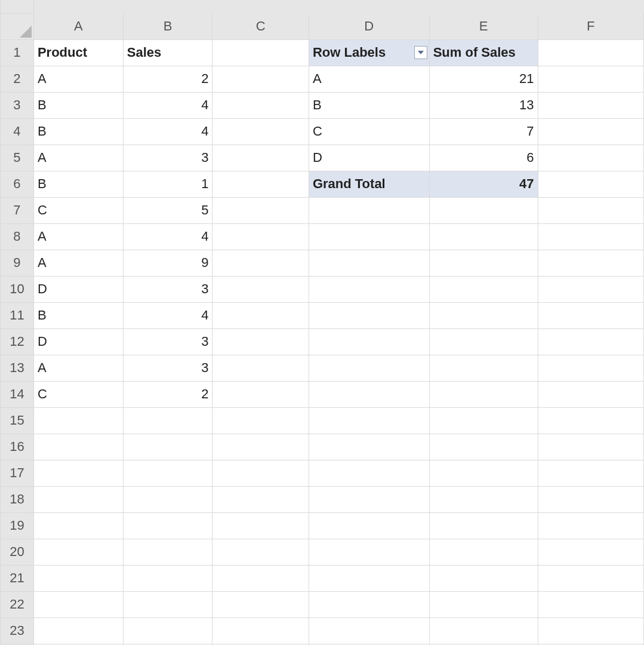 This screenshot has height=645, width=644. Describe the element at coordinates (369, 184) in the screenshot. I see `pivot-grand-total-label: Grand Total` at that location.